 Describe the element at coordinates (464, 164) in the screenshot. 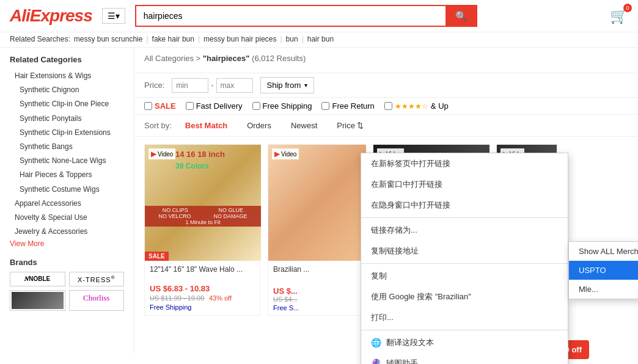

I see `ctx-open-tab: 在新标签页中打开链接` at that location.